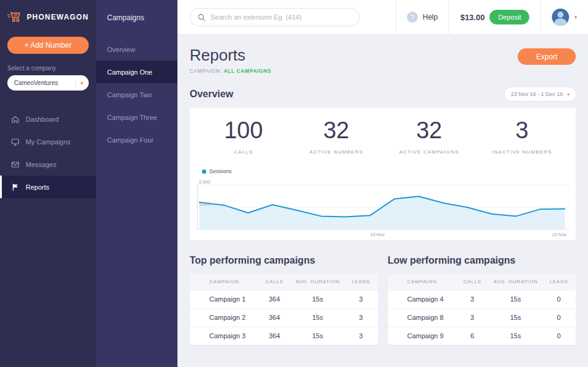  What do you see at coordinates (383, 17) in the screenshot?
I see `topbar: ? Help $13.00 Deposit ▾` at bounding box center [383, 17].